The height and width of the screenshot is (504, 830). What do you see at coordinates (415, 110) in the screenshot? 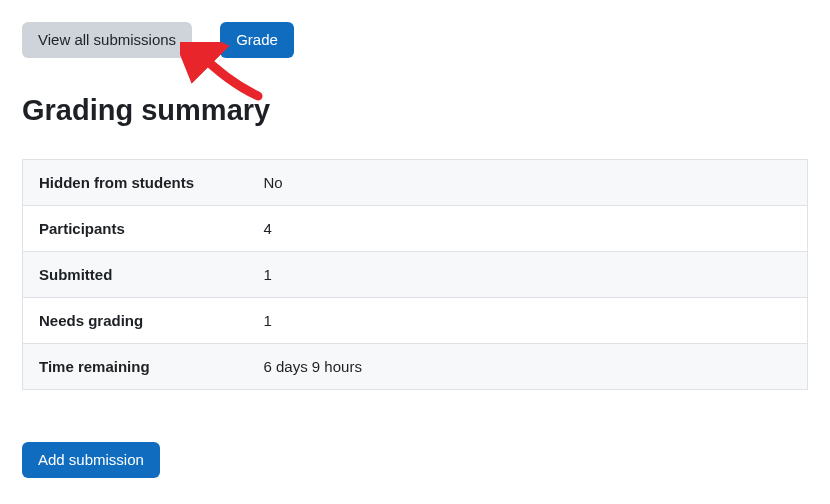
I see `page-title: Grading summary` at bounding box center [415, 110].